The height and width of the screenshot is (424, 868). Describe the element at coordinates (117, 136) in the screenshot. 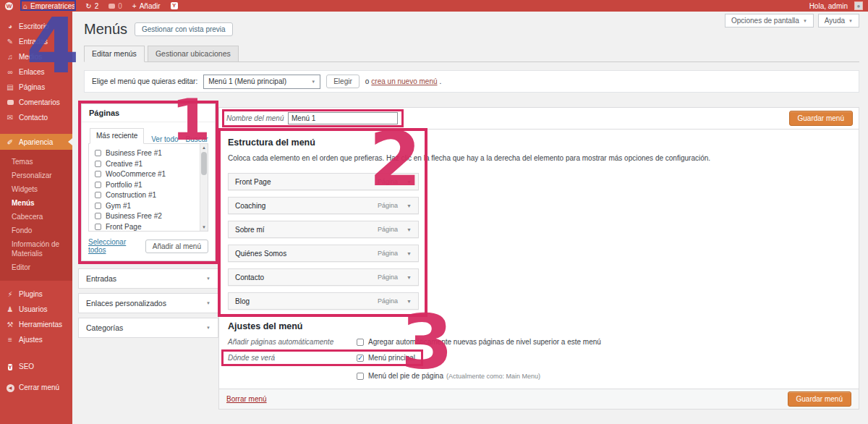

I see `tab-most-recent: Más reciente` at that location.